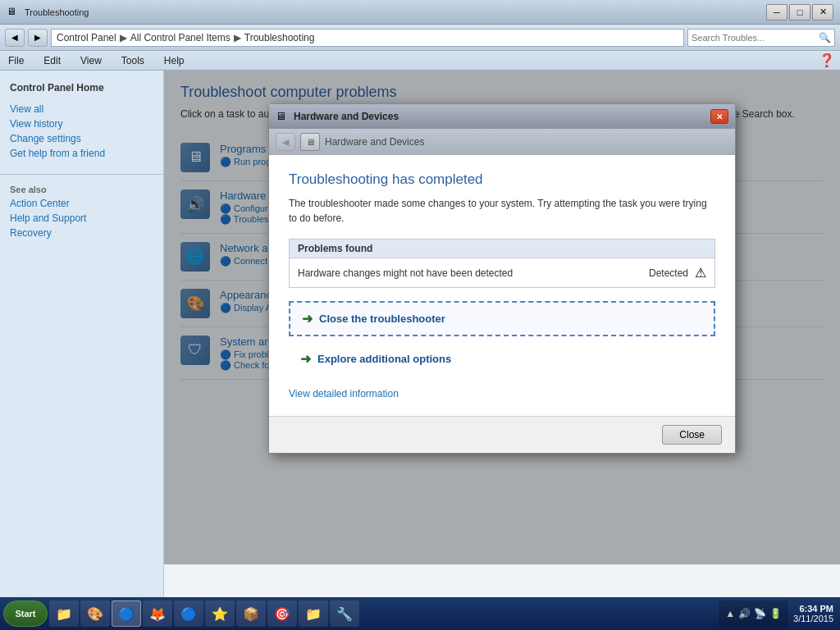 The height and width of the screenshot is (630, 840). What do you see at coordinates (220, 614) in the screenshot?
I see `taskbar-star: ⭐` at bounding box center [220, 614].